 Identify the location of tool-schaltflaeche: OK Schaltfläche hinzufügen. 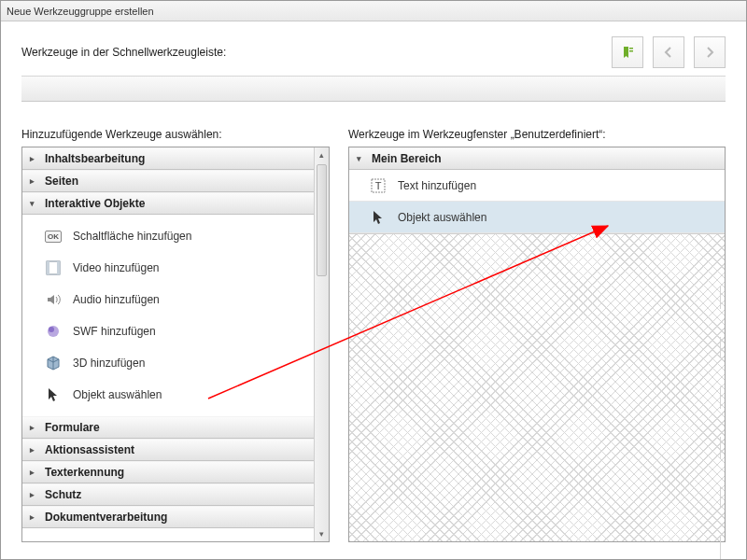
(168, 236).